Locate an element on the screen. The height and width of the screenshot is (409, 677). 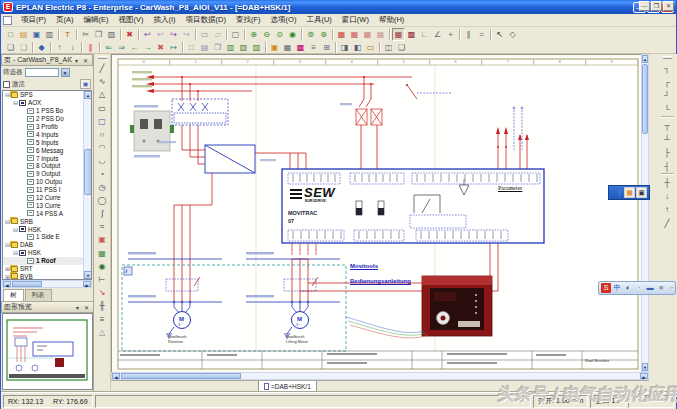
grid-c-button: ▦ is located at coordinates (368, 34).